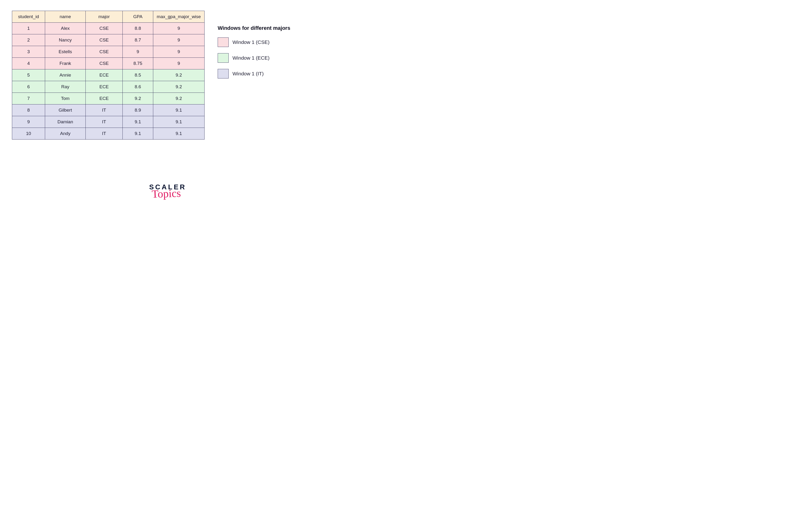 The height and width of the screenshot is (508, 812). I want to click on main-row: student_id name major GPA max_gpa_major_…, so click(180, 75).